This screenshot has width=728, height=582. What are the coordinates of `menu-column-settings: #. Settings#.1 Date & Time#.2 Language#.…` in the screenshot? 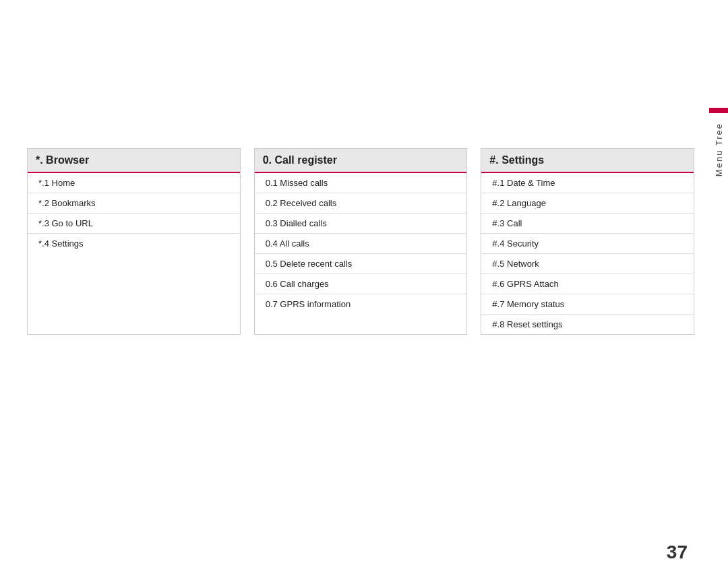 It's located at (588, 241).